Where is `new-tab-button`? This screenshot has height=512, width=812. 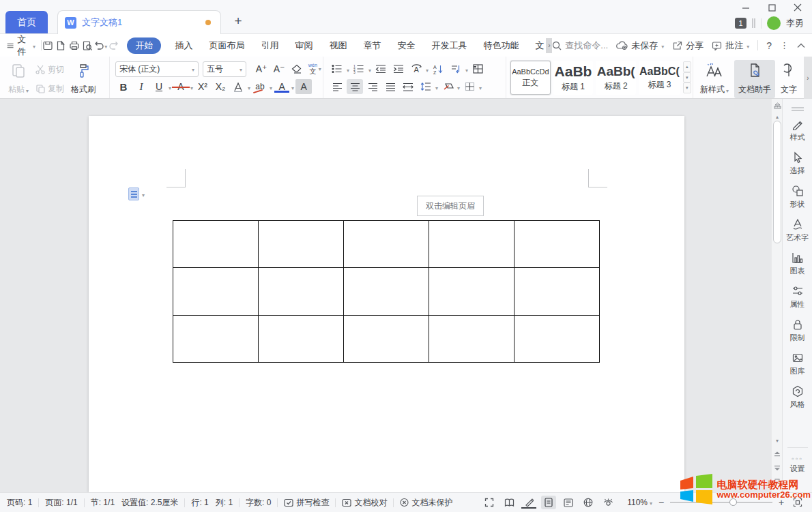
new-tab-button is located at coordinates (238, 21).